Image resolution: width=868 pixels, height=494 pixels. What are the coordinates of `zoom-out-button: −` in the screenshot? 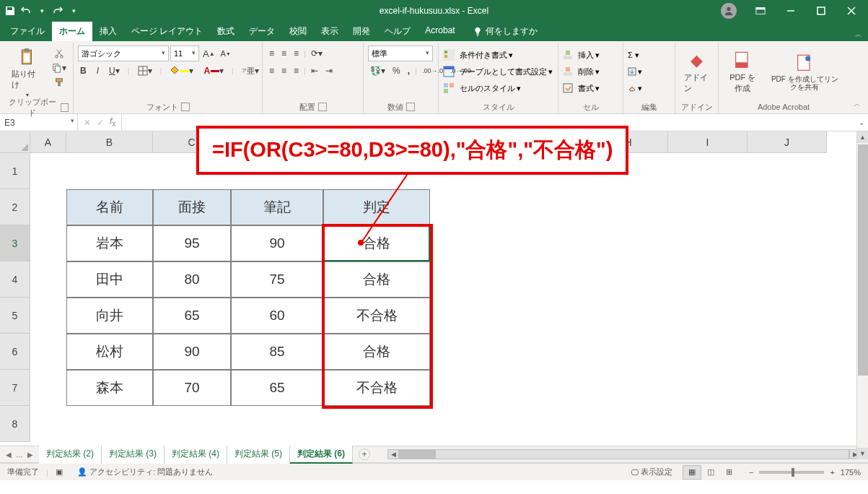 It's located at (751, 472).